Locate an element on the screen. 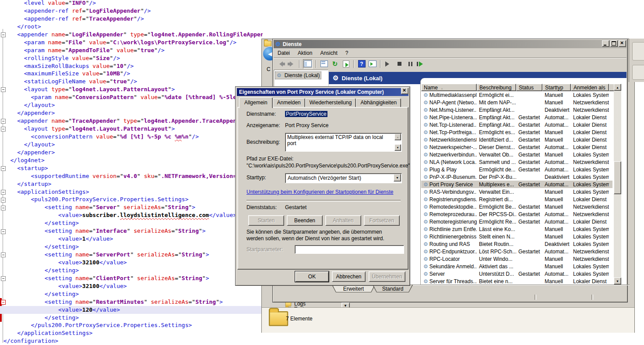 The image size is (644, 345). menu-datei: Datei is located at coordinates (284, 53).